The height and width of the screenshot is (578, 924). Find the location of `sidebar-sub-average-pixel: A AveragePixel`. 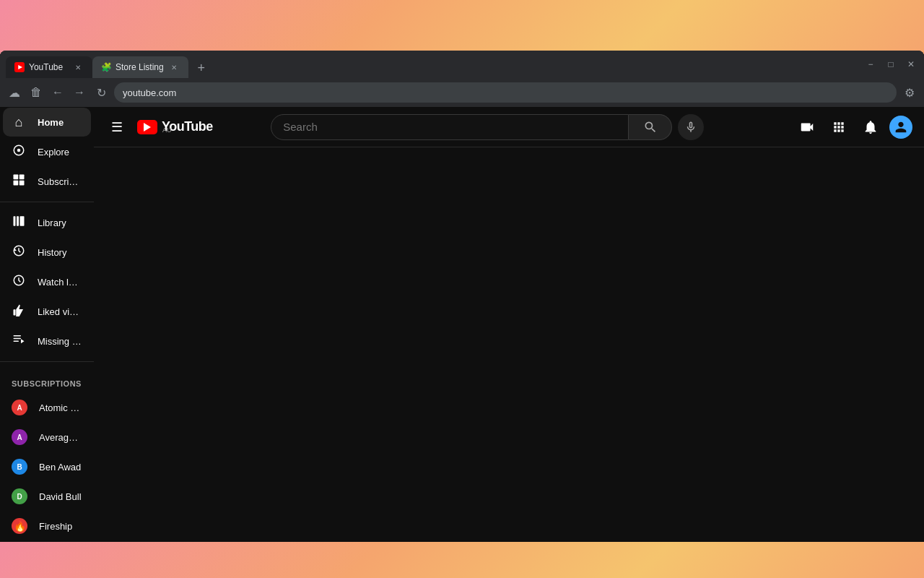

sidebar-sub-average-pixel: A AveragePixel is located at coordinates (47, 437).